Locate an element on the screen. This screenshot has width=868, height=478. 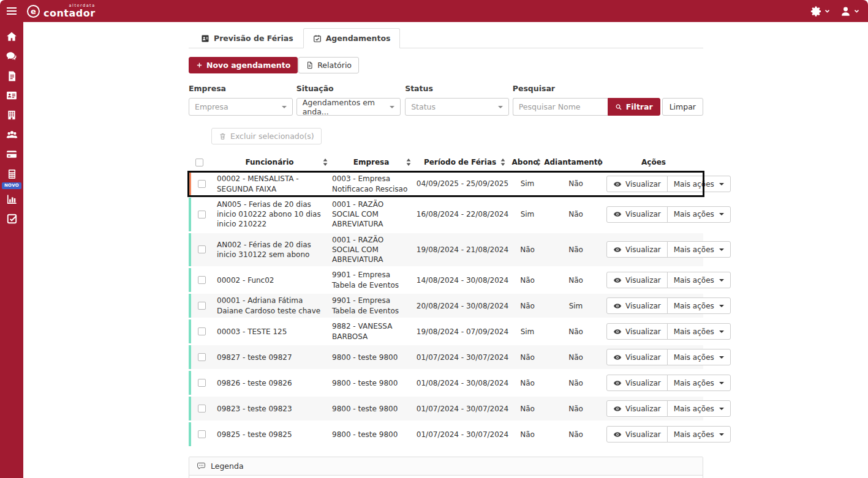
table-row: 00002 - MENSALISTA - SEGUNDA FAIXA 0003 … is located at coordinates (446, 184).